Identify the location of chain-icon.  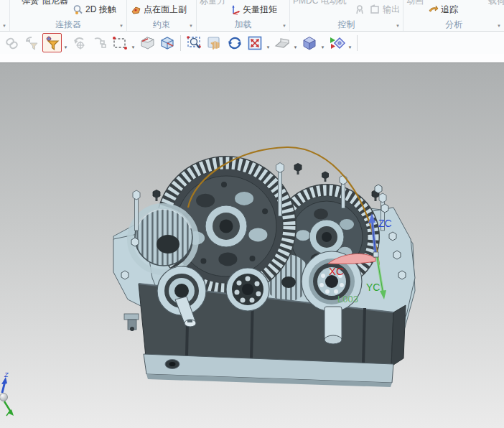
(99, 43).